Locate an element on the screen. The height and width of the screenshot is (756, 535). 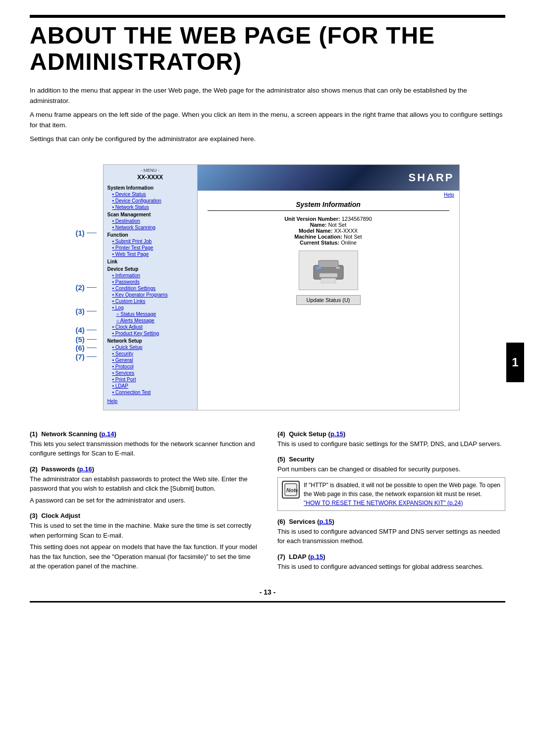
intro-para1: In addition to the menu that appear in t… is located at coordinates (268, 96).